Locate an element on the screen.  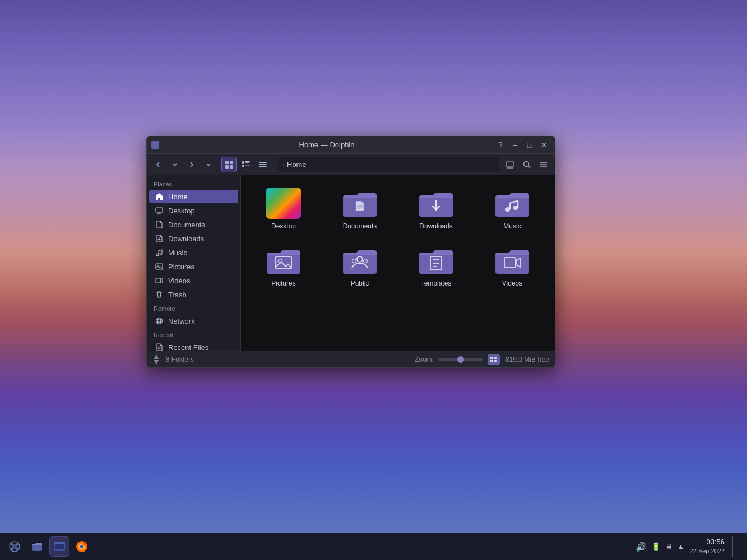
file-item-videos: Videos is located at coordinates (512, 265).